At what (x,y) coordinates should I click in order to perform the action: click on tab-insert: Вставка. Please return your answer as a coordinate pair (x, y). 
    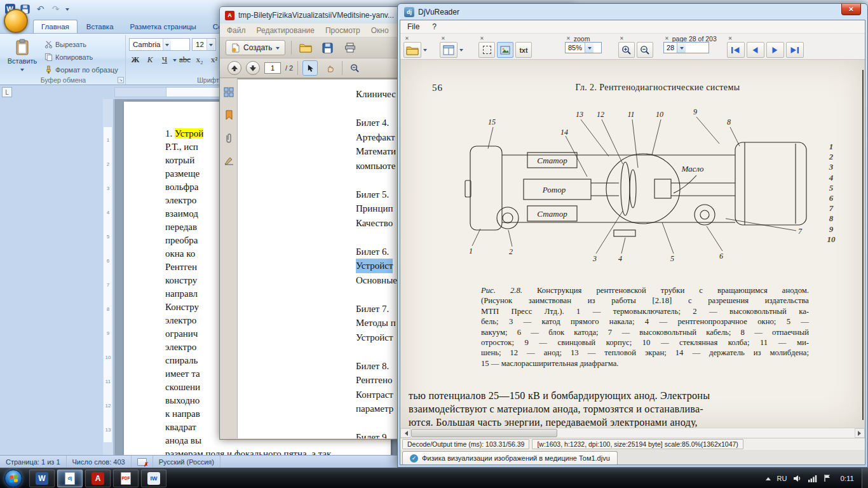
    Looking at the image, I should click on (100, 27).